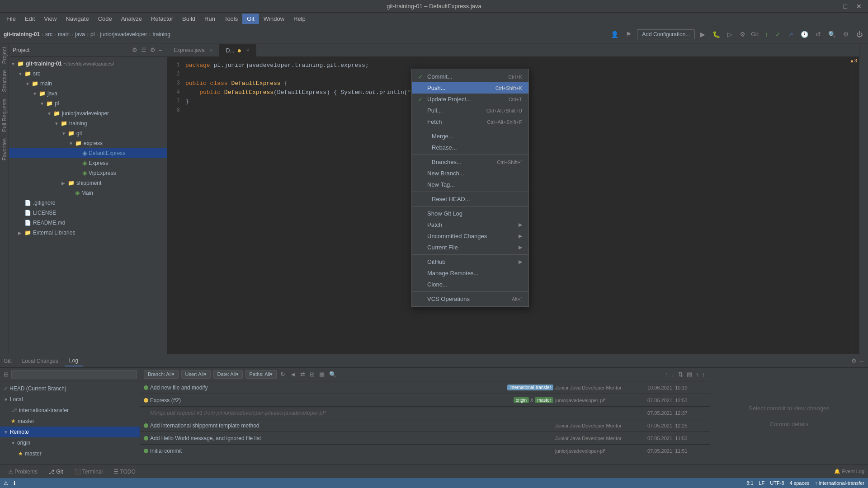 This screenshot has width=868, height=488. What do you see at coordinates (470, 99) in the screenshot?
I see `ctx-update: ✓ Update Project... Ctrl+T` at bounding box center [470, 99].